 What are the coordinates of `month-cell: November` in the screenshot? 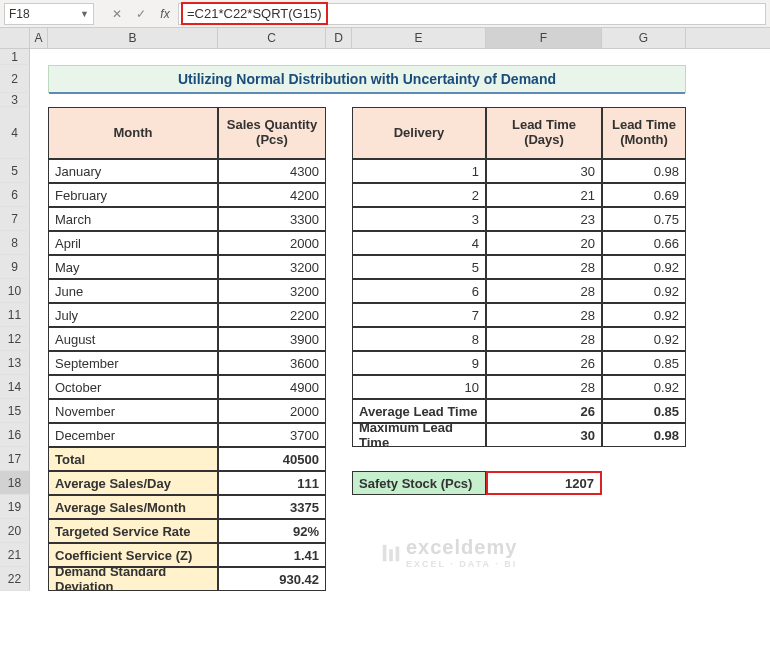 It's located at (133, 411).